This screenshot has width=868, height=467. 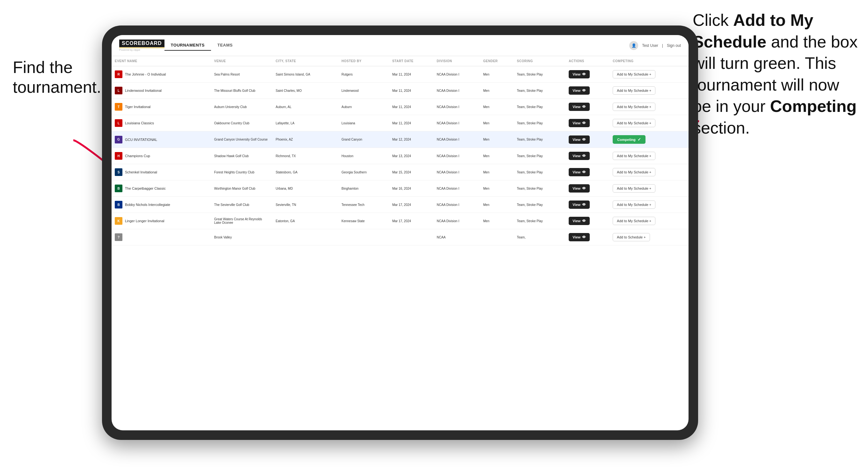 I want to click on start-date-cell: Mar 13, 2024, so click(x=411, y=156).